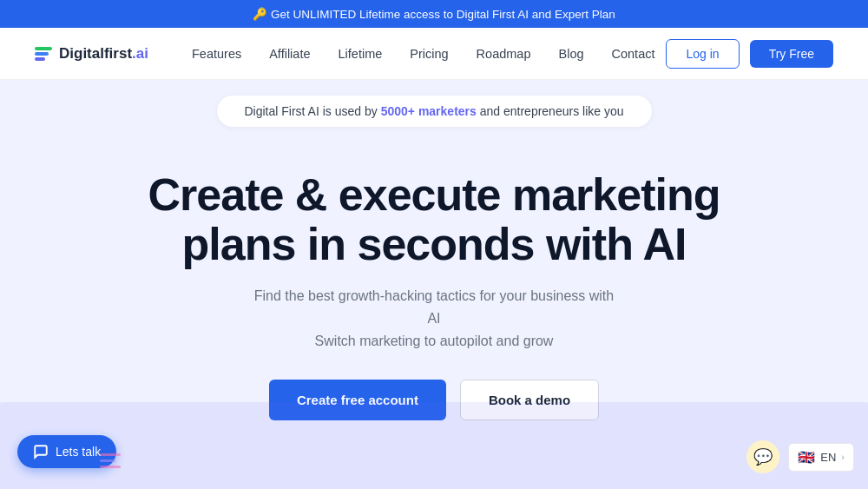 Image resolution: width=868 pixels, height=489 pixels. I want to click on nav-links: Features Affiliate Lifetime Pricing Road…, so click(429, 54).